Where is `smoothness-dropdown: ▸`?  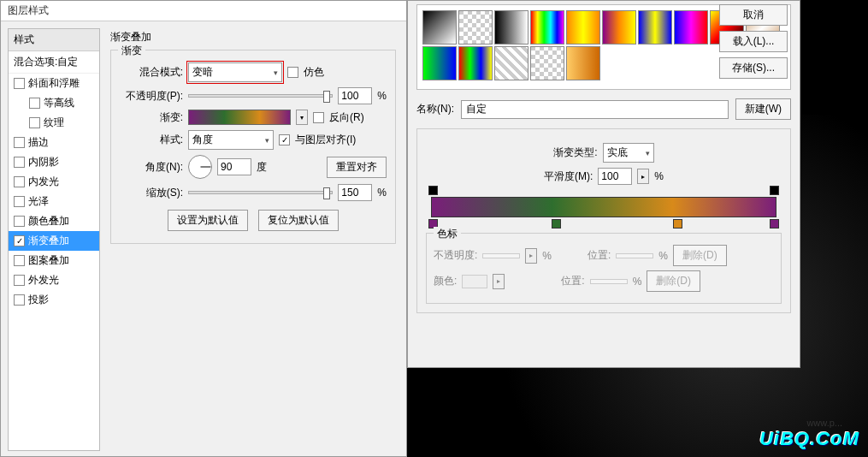
smoothness-dropdown: ▸ is located at coordinates (643, 176).